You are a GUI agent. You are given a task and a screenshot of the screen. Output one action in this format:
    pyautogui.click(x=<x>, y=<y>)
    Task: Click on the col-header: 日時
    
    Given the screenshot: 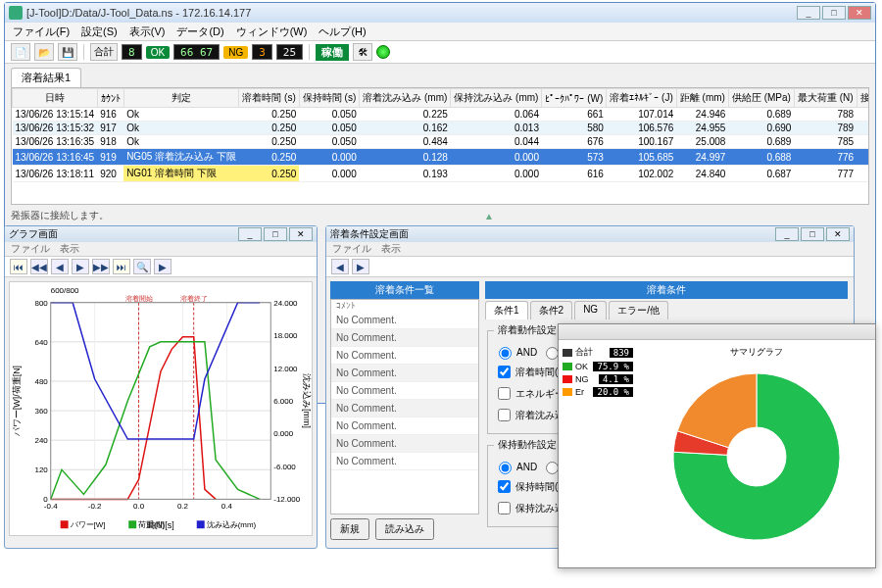 What is the action you would take?
    pyautogui.click(x=55, y=98)
    